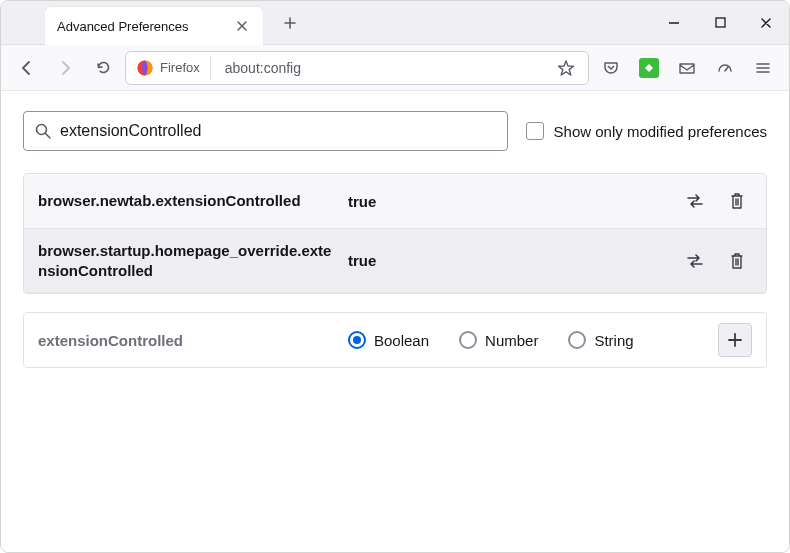 This screenshot has height=553, width=790. What do you see at coordinates (725, 68) in the screenshot?
I see `dashboard-icon` at bounding box center [725, 68].